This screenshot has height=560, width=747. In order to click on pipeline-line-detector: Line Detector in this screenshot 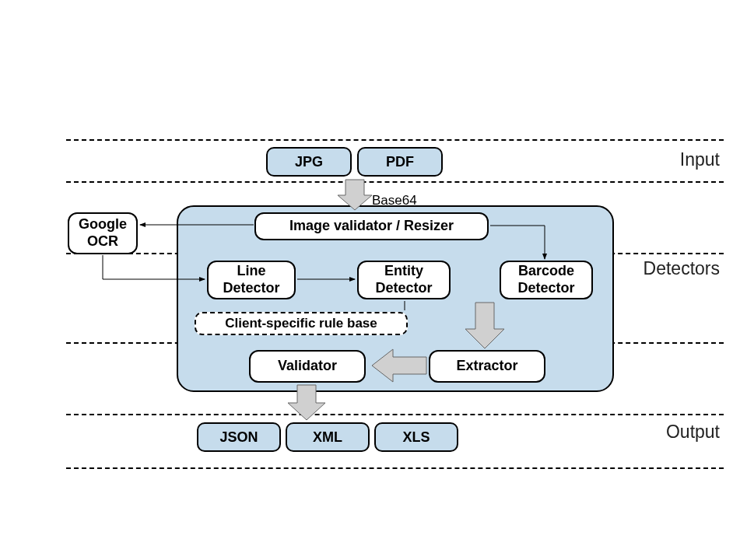, I will do `click(251, 280)`.